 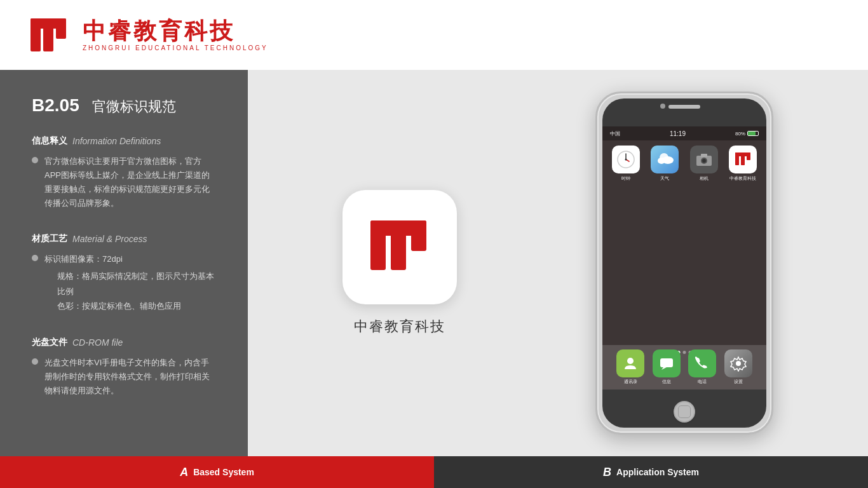 What do you see at coordinates (630, 367) in the screenshot?
I see `dock-contacts: 通讯录` at bounding box center [630, 367].